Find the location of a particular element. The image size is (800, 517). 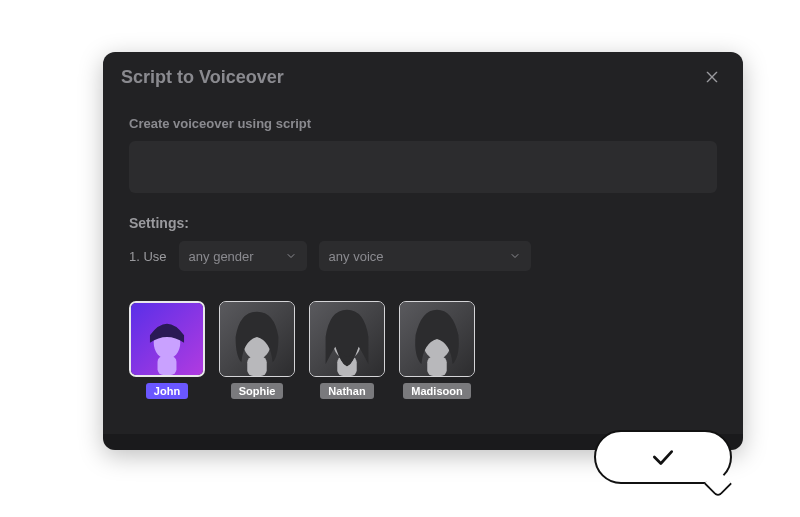

gender-select: any gender is located at coordinates (243, 256).